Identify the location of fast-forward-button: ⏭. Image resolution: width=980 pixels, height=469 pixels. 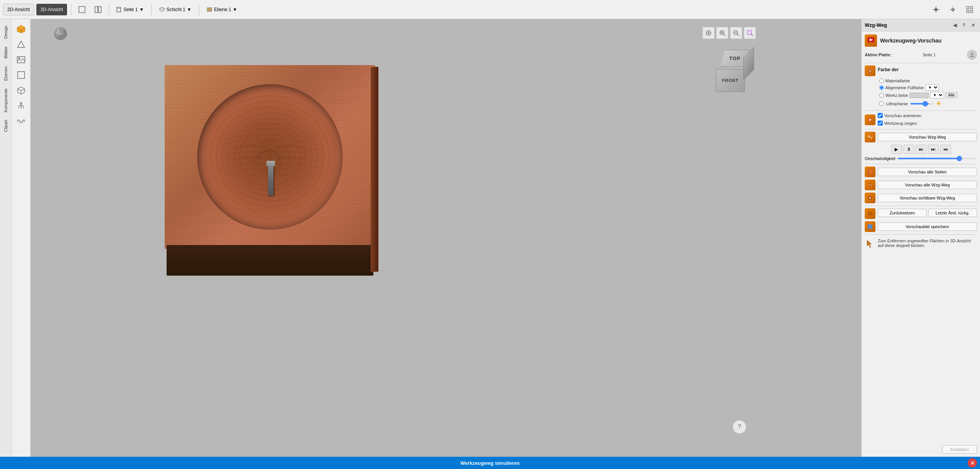
(933, 149).